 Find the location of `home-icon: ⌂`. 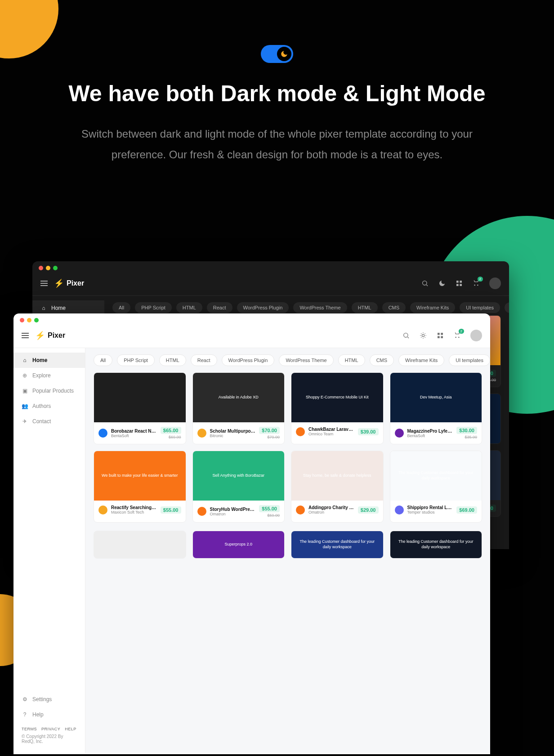

home-icon: ⌂ is located at coordinates (44, 308).